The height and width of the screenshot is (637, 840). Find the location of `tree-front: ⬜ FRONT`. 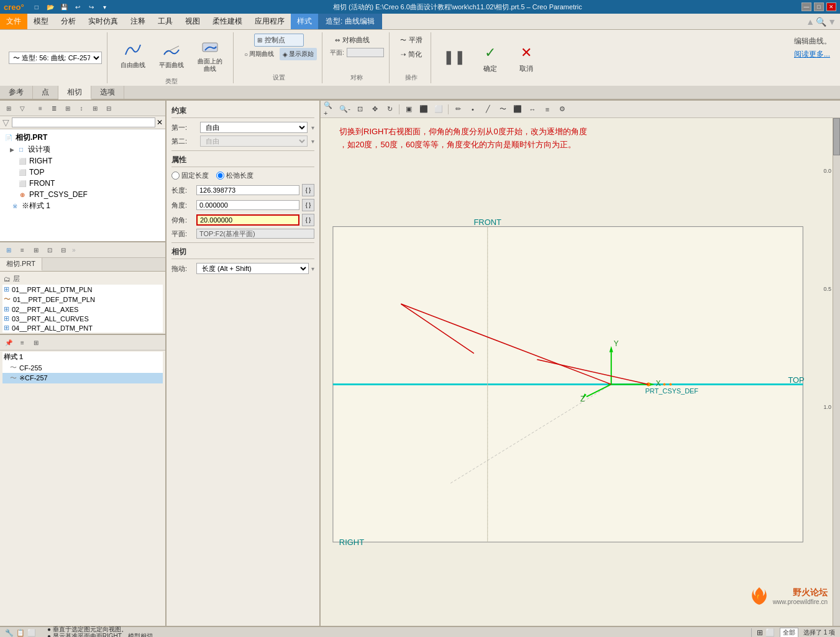

tree-front: ⬜ FRONT is located at coordinates (83, 183).